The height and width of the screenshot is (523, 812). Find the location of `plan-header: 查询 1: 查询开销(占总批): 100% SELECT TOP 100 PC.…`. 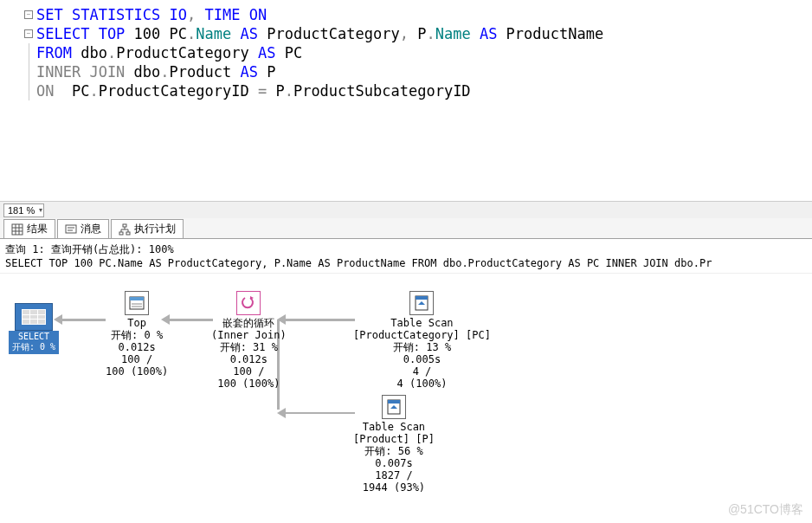

plan-header: 查询 1: 查询开销(占总批): 100% SELECT TOP 100 PC.… is located at coordinates (406, 256).